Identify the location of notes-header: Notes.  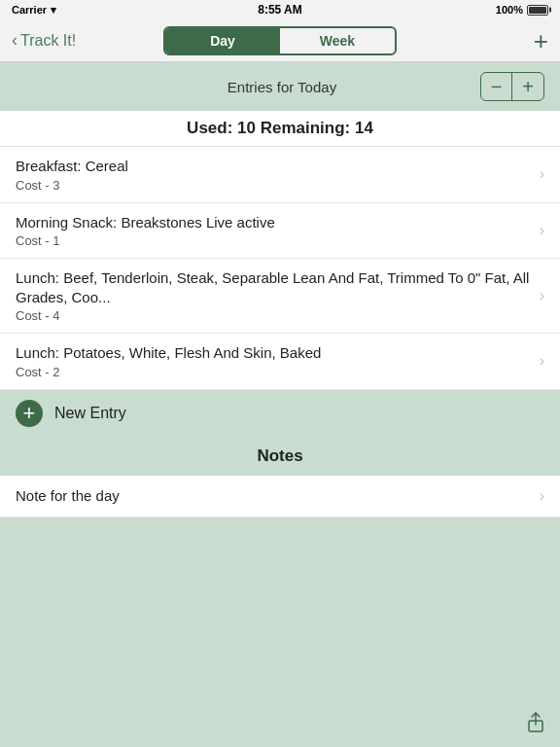
(280, 456).